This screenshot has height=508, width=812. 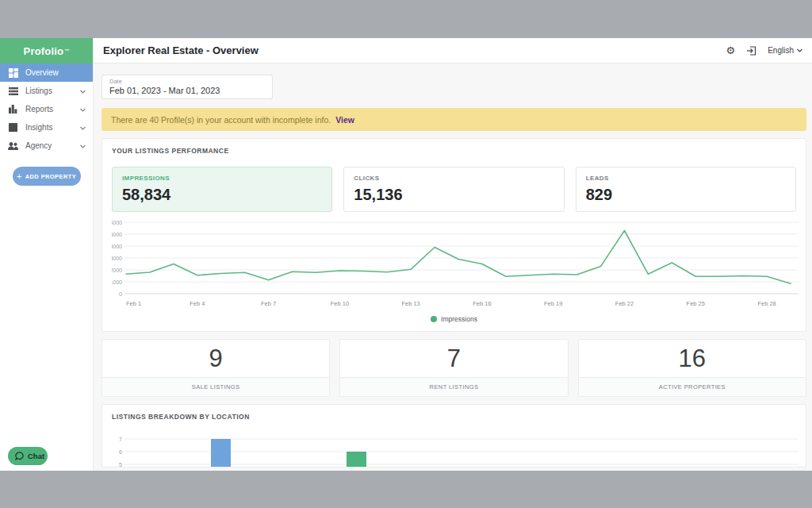 What do you see at coordinates (117, 270) in the screenshot?
I see `svg-text: 2000` at bounding box center [117, 270].